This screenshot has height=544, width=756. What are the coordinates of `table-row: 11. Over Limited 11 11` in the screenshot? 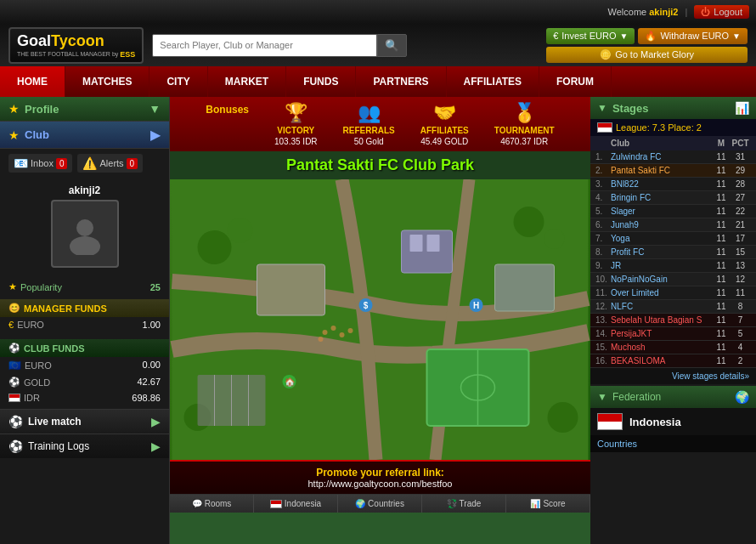 It's located at (673, 293).